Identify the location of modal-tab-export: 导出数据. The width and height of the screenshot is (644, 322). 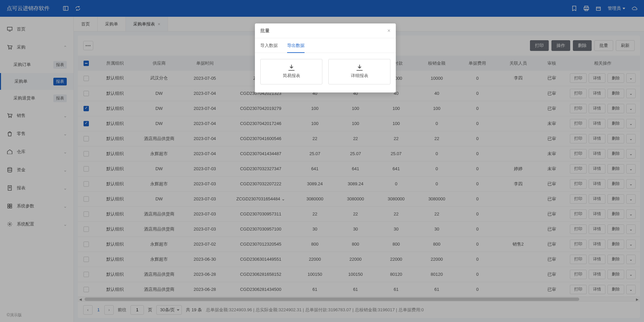
(296, 46).